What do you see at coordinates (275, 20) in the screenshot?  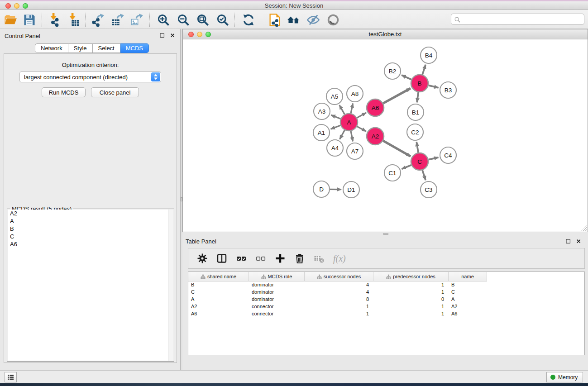 I see `network-from-file-icon` at bounding box center [275, 20].